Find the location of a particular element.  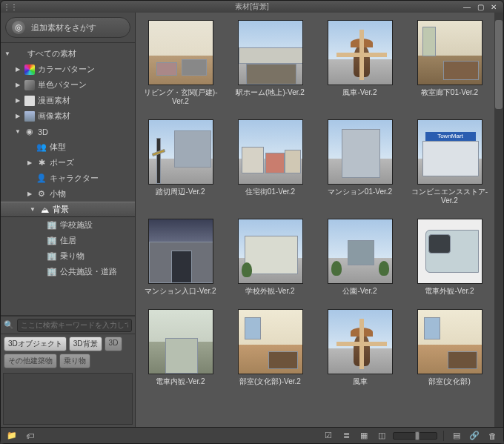

material-label: 教室廊下01-Ver.2 is located at coordinates (449, 93).